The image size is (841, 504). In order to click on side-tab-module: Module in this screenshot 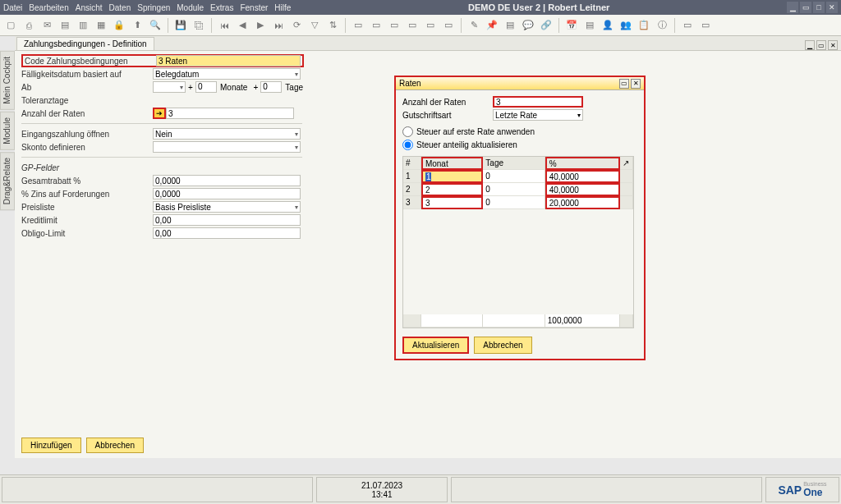, I will do `click(7, 131)`.